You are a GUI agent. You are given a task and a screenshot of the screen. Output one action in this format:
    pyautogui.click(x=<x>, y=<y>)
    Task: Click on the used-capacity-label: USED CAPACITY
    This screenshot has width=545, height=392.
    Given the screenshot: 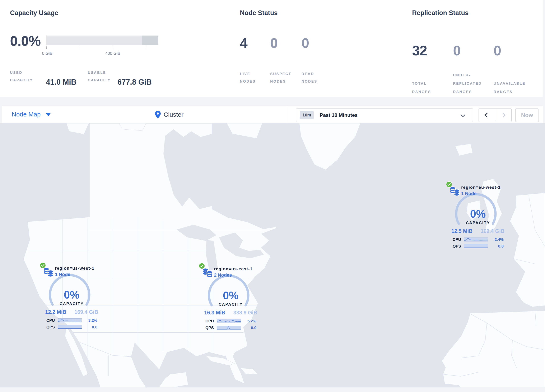 What is the action you would take?
    pyautogui.click(x=22, y=76)
    